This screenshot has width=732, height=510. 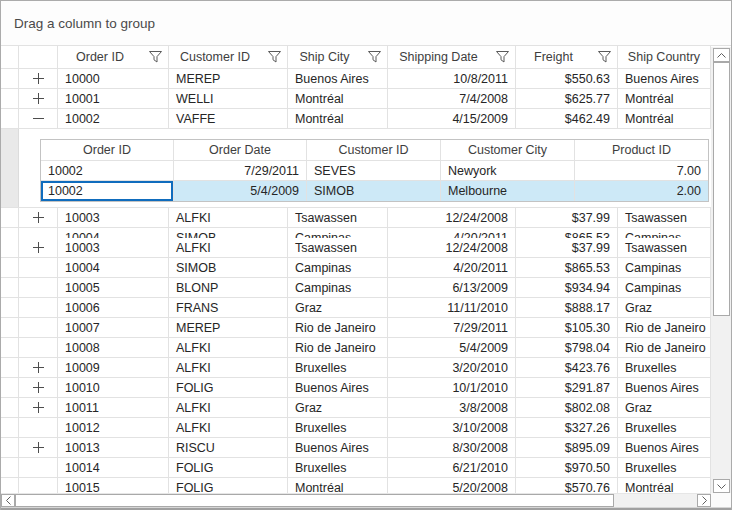 I want to click on cell-customer-id: MEREP, so click(x=228, y=79).